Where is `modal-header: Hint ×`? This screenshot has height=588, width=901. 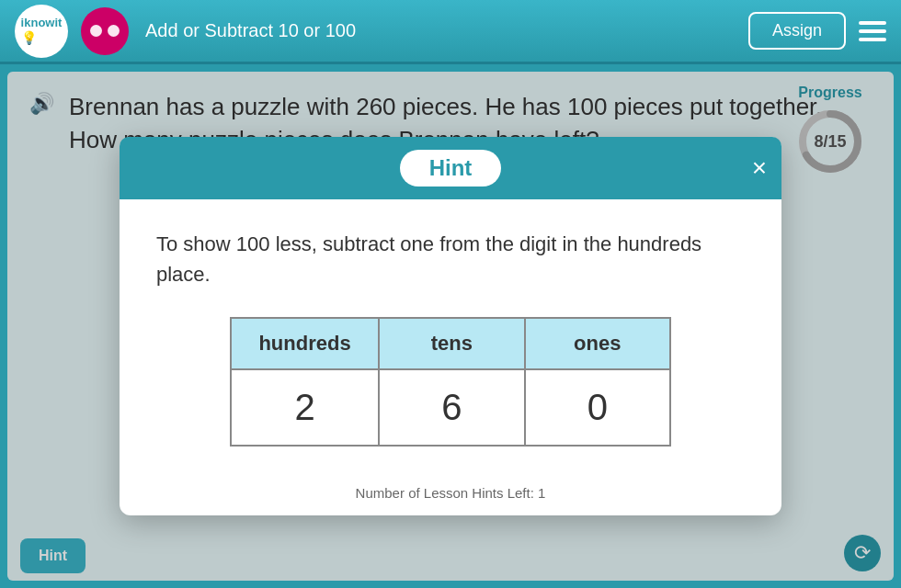
modal-header: Hint × is located at coordinates (450, 168).